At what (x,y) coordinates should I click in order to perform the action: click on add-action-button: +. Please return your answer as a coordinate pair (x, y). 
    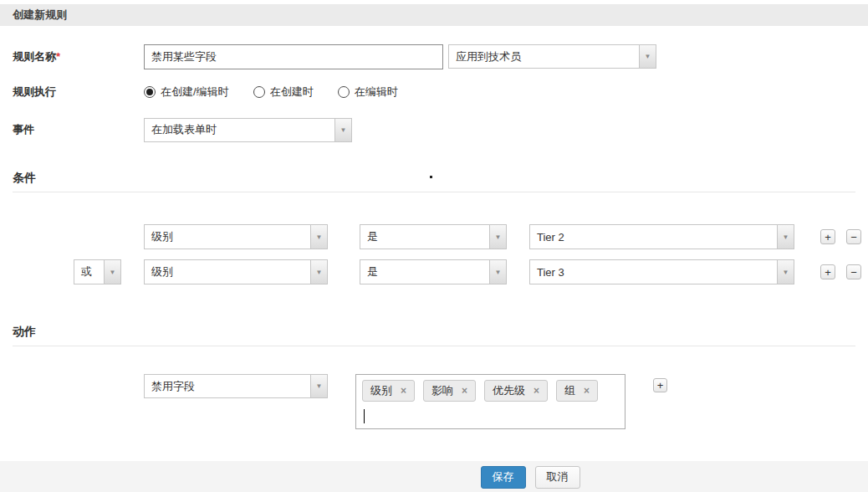
    Looking at the image, I should click on (661, 385).